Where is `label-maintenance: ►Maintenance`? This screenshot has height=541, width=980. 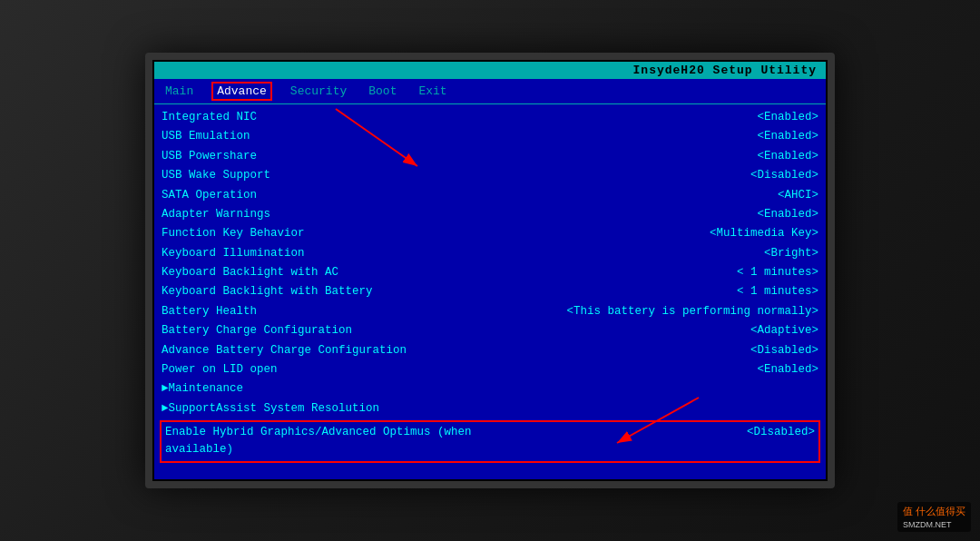
label-maintenance: ►Maintenance is located at coordinates (311, 389).